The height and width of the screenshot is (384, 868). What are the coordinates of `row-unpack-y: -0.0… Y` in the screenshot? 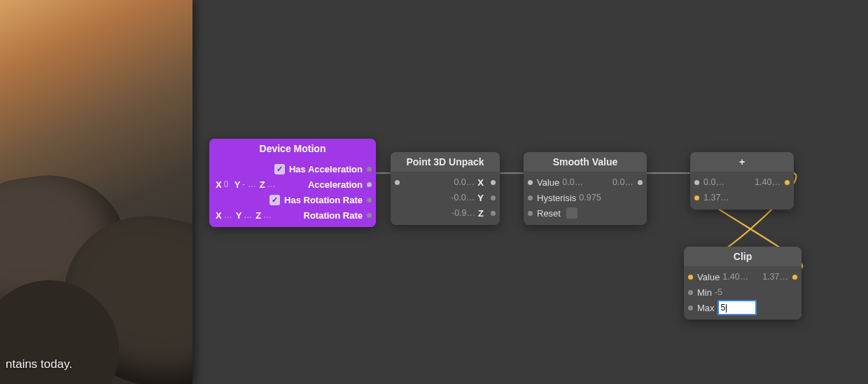 It's located at (445, 198).